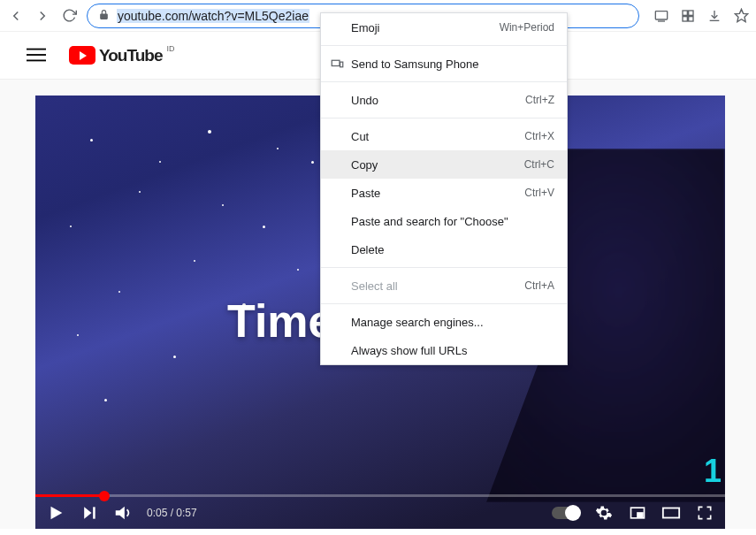 This screenshot has height=535, width=756. I want to click on cast-icon, so click(661, 16).